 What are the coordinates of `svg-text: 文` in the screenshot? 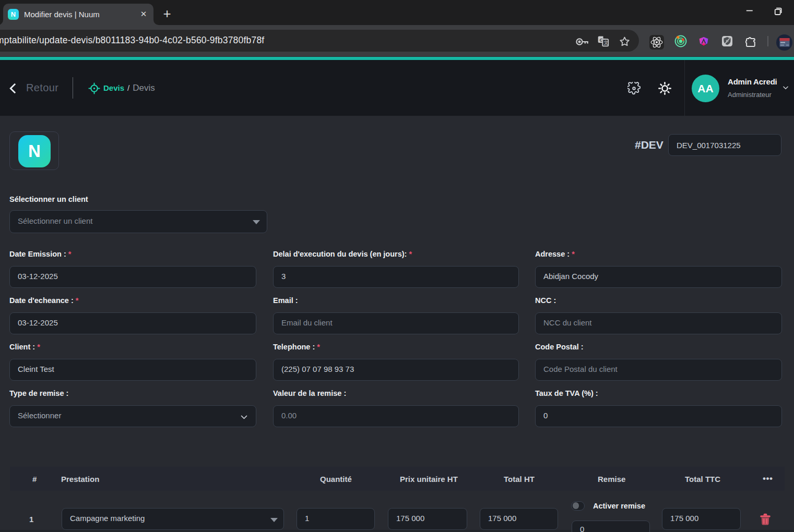 It's located at (607, 43).